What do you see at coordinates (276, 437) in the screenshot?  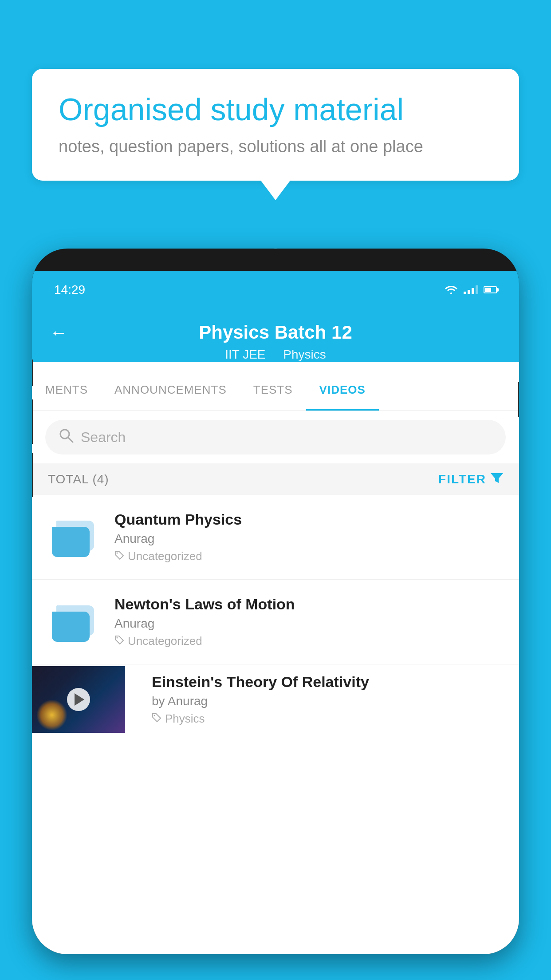 I see `search-container: Search` at bounding box center [276, 437].